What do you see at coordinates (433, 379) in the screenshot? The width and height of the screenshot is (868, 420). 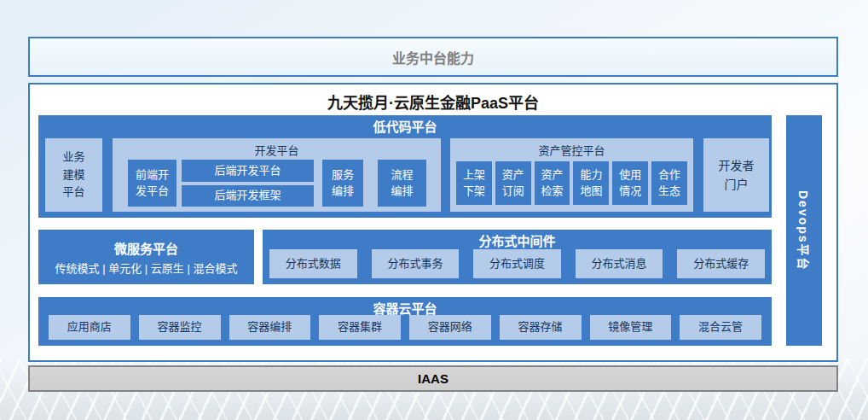 I see `iaas-bar: IAAS` at bounding box center [433, 379].